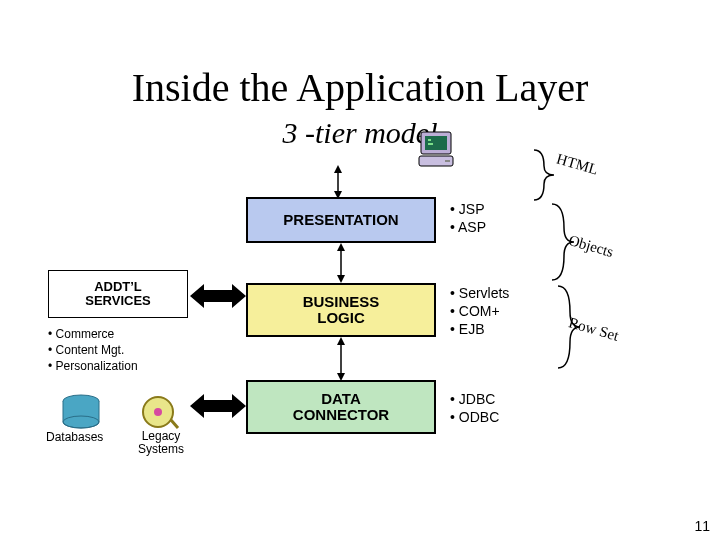  Describe the element at coordinates (161, 443) in the screenshot. I see `legacy-systems-label: Legacy Systems` at that location.